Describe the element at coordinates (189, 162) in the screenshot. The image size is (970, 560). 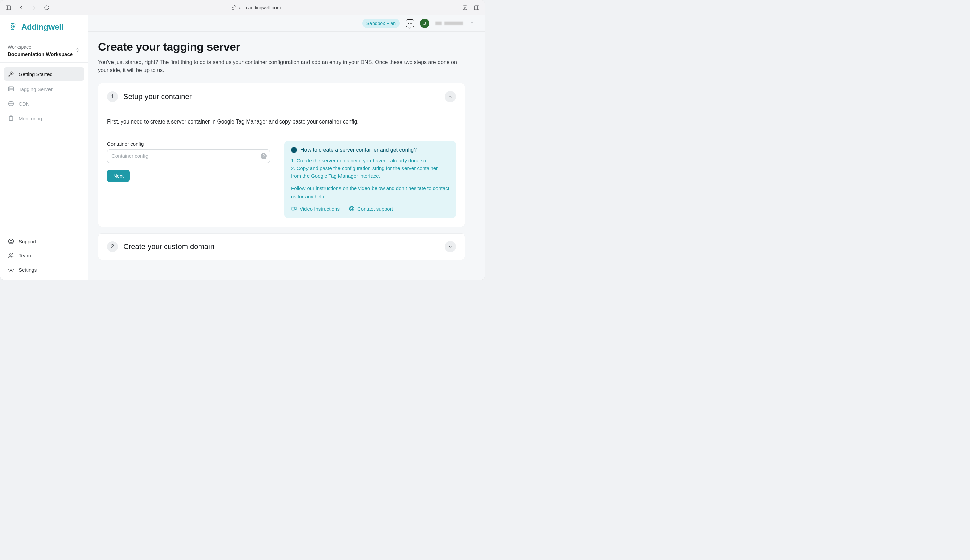
I see `container-config-form: Container config ? Next` at that location.